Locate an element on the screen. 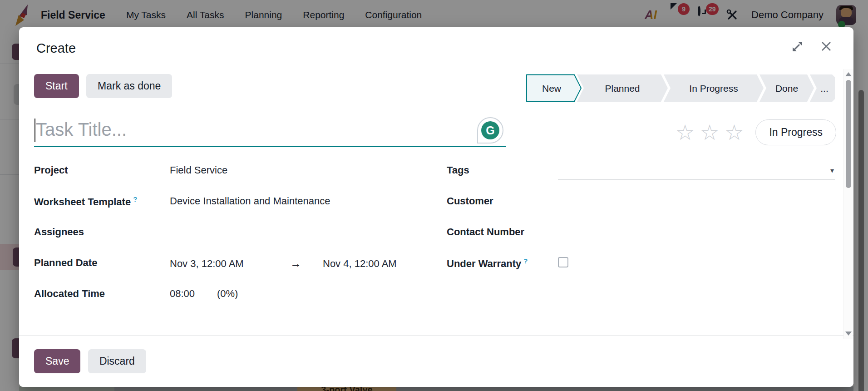 The image size is (868, 391). task-title-row: G ☆ ☆ ☆ In Progress is located at coordinates (436, 134).